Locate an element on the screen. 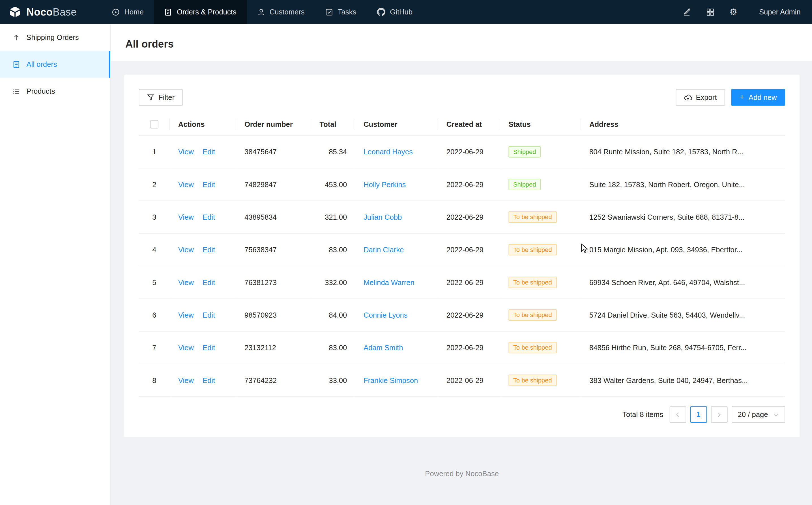 This screenshot has width=812, height=505. column-header-customer: Customer is located at coordinates (397, 124).